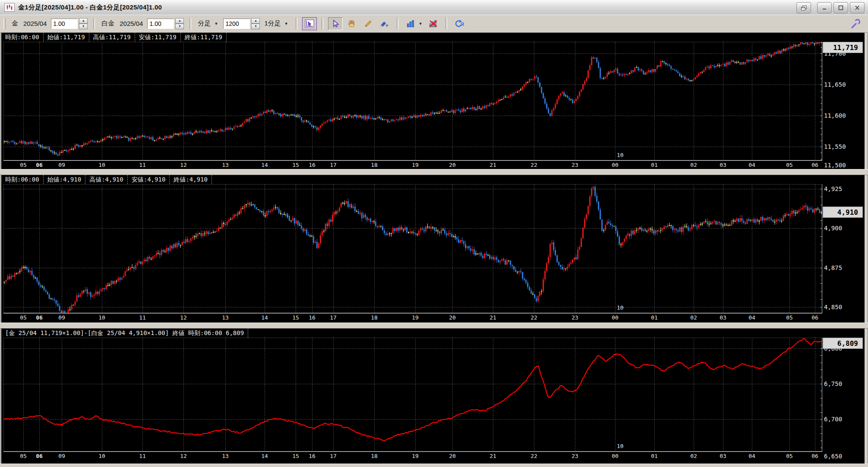 This screenshot has height=467, width=868. Describe the element at coordinates (83, 21) in the screenshot. I see `gold-spin-up-button: ▲` at that location.